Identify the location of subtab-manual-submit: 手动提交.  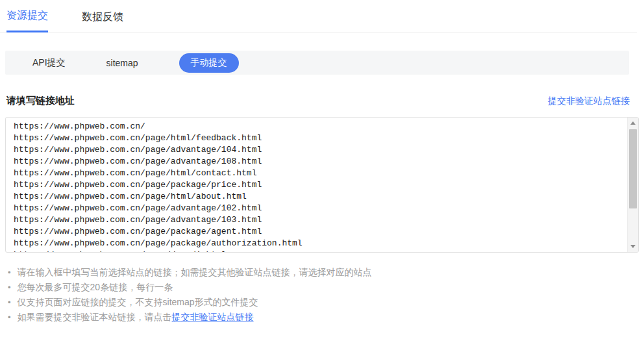
(209, 63).